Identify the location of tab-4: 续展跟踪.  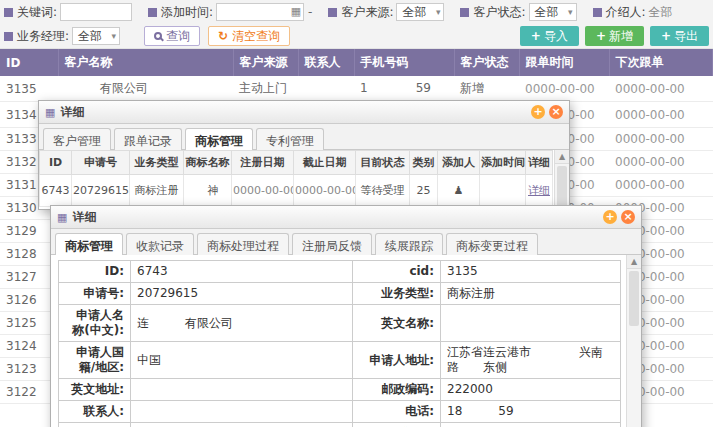
(409, 244).